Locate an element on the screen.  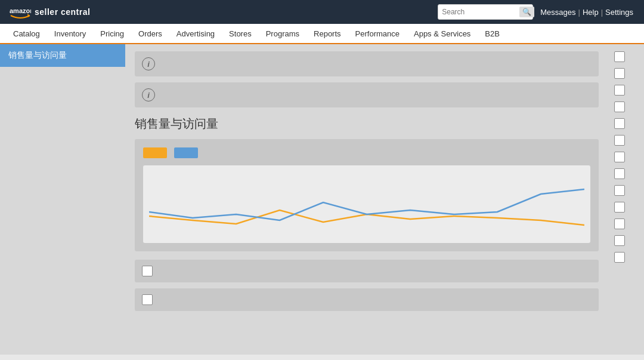
nav-catalog: Catalog is located at coordinates (26, 33).